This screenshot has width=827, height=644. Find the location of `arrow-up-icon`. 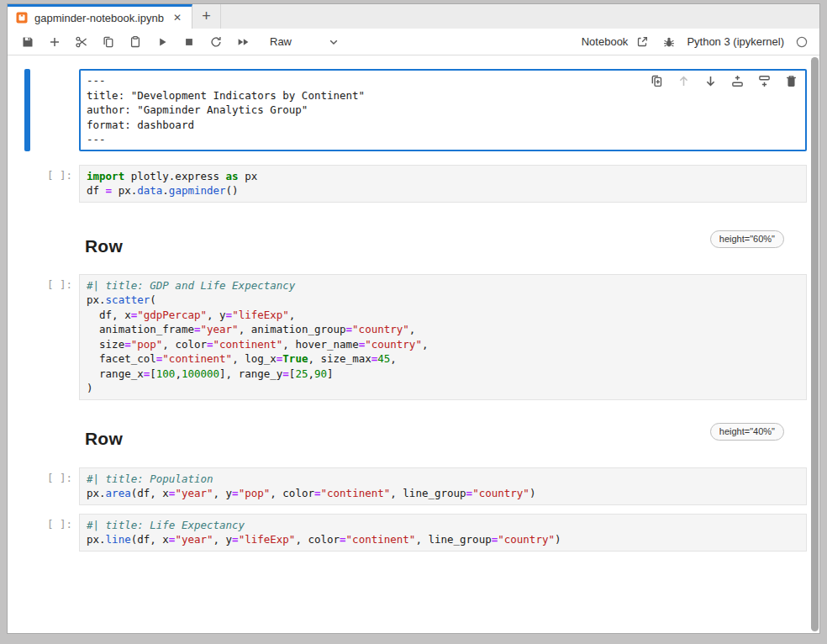

arrow-up-icon is located at coordinates (684, 83).